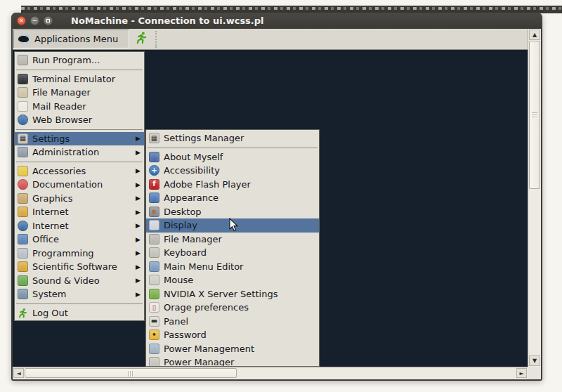 This screenshot has height=392, width=562. I want to click on menu-item-label: About Myself, so click(240, 157).